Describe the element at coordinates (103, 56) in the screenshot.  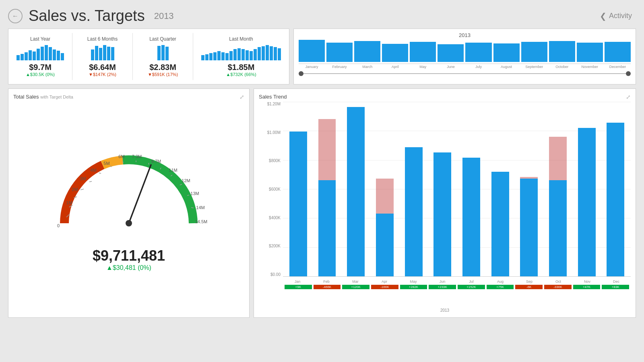
I see `kpi-card-1: Last 6 Months $6.64M ▼$147K (2%)` at that location.